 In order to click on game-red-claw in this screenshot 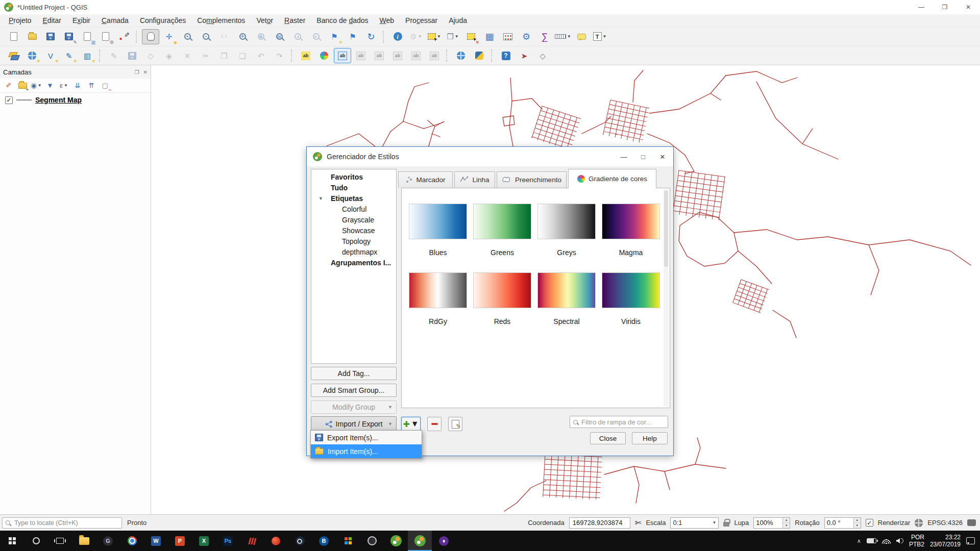, I will do `click(252, 541)`.